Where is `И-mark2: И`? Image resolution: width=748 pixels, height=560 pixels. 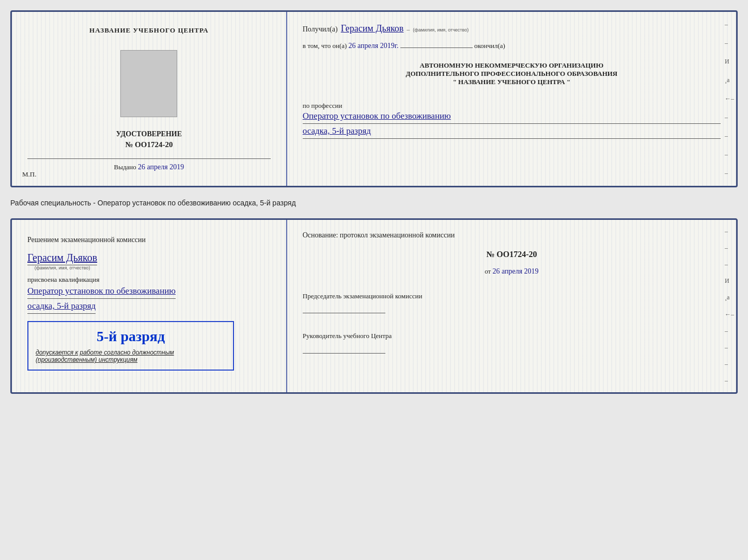 И-mark2: И is located at coordinates (729, 281).